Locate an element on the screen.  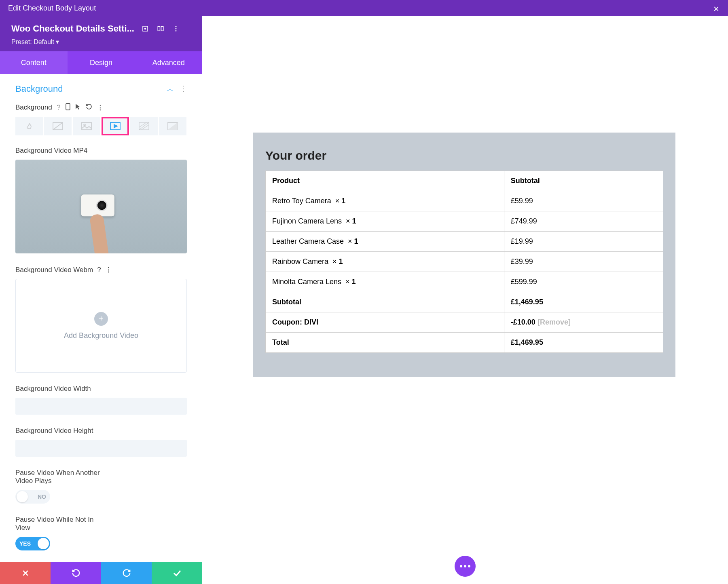
cursor-icon is located at coordinates (78, 108).